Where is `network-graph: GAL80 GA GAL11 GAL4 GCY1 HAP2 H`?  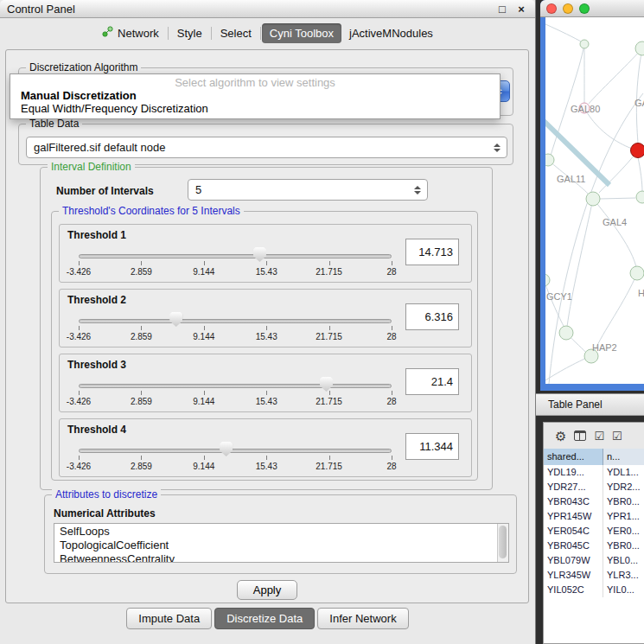 network-graph: GAL80 GA GAL11 GAL4 GCY1 HAP2 H is located at coordinates (595, 201).